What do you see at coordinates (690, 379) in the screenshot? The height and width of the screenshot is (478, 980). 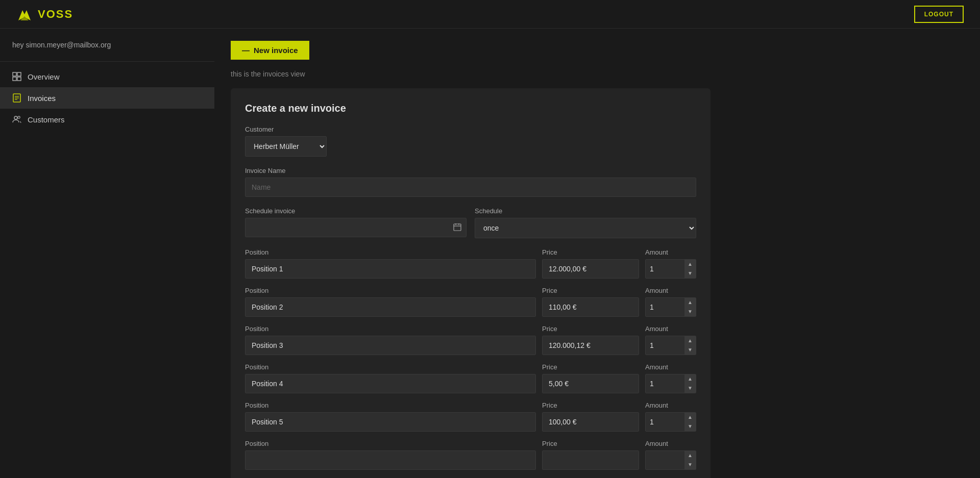 I see `amount-up-3: ▲` at bounding box center [690, 379].